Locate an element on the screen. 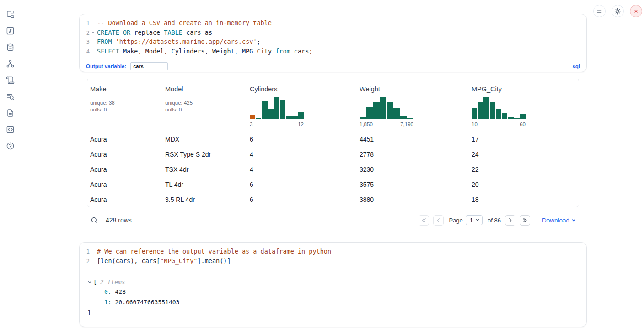  code-line: 2CREATE OR replace TABLE cars as is located at coordinates (333, 33).